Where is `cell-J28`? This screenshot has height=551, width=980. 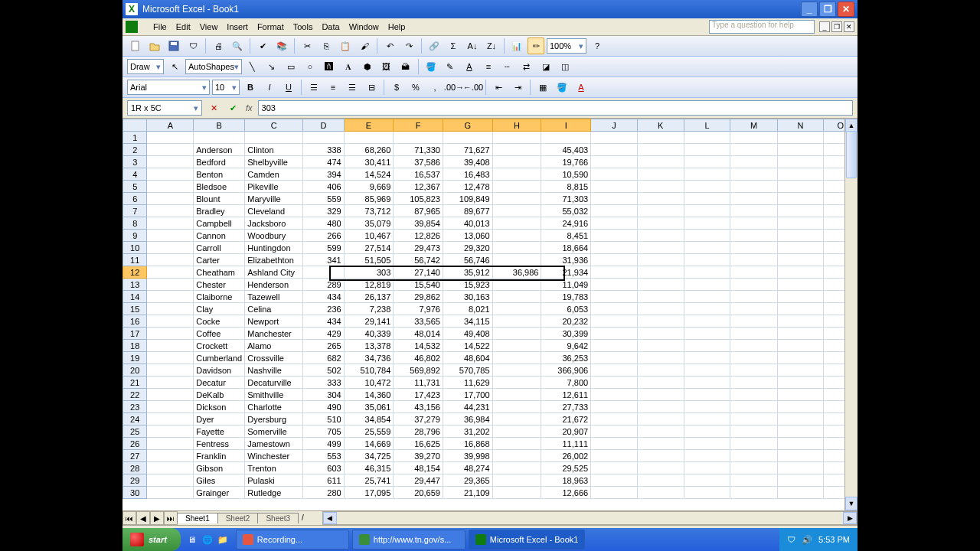
cell-J28 is located at coordinates (614, 468).